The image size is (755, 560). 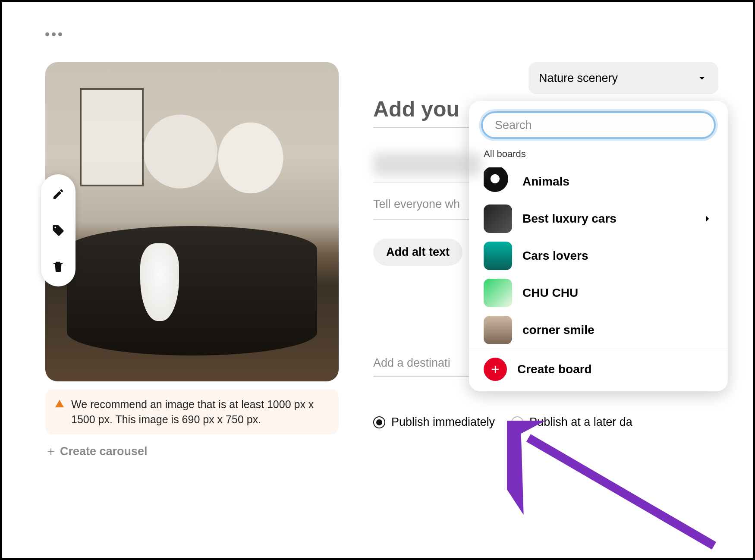 I want to click on board-item-cars-lovers: Cars lovers, so click(x=598, y=256).